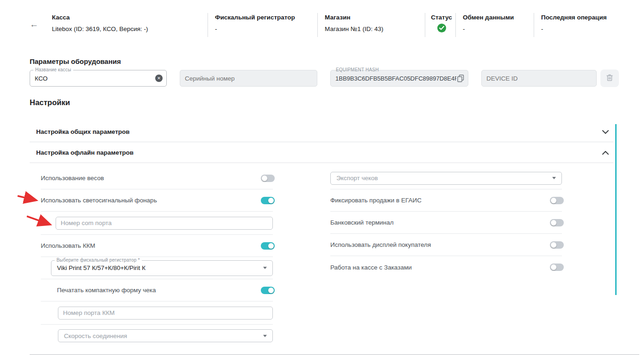 This screenshot has width=643, height=364. Describe the element at coordinates (324, 79) in the screenshot. I see `equipment-fields-row: Название кассы ✕ EQUIPMENT HASH 1BB9B3C6…` at that location.